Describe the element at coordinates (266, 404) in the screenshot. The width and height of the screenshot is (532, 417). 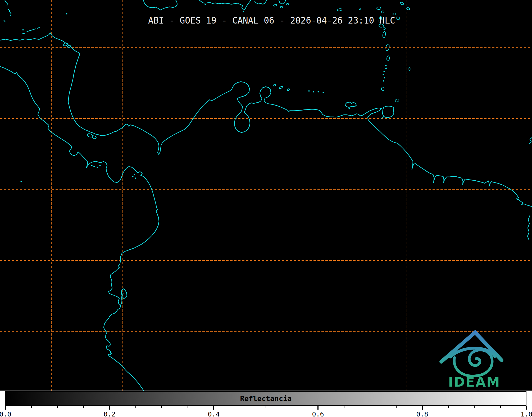
I see `colorbar-strip: Reflectancia 0.00.20.40.60.81.0` at that location.